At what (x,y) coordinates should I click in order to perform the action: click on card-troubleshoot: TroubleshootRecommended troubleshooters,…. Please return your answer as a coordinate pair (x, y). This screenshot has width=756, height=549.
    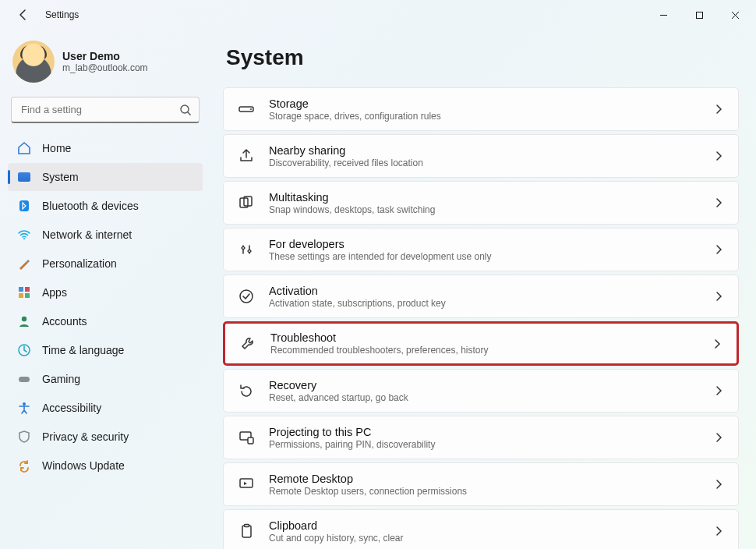
    Looking at the image, I should click on (481, 343).